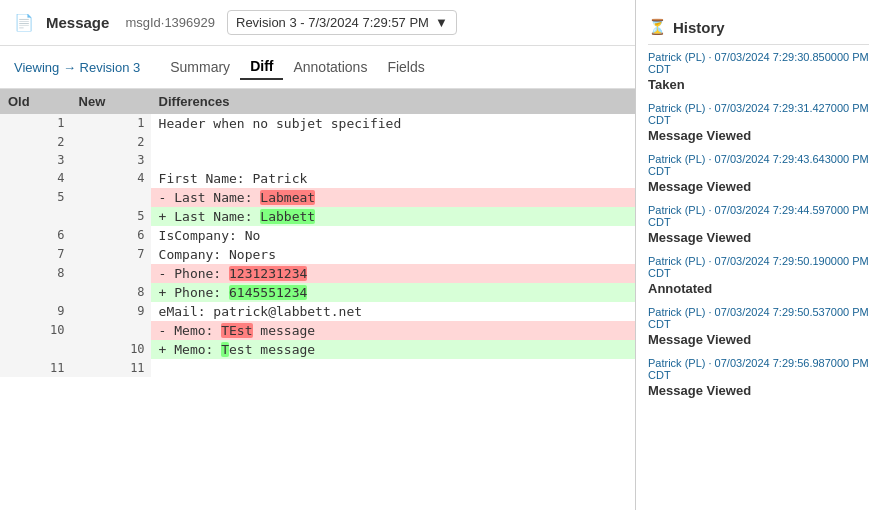 The width and height of the screenshot is (881, 510). What do you see at coordinates (758, 276) in the screenshot?
I see `history-entry: Patrick (PL) · 07/03/2024 7:29:50.190000…` at bounding box center [758, 276].